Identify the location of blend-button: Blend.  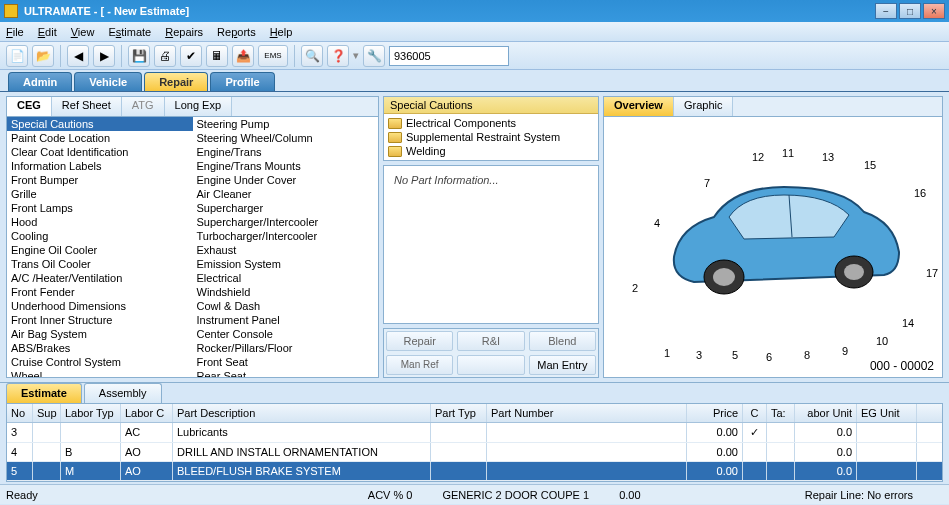
(562, 341).